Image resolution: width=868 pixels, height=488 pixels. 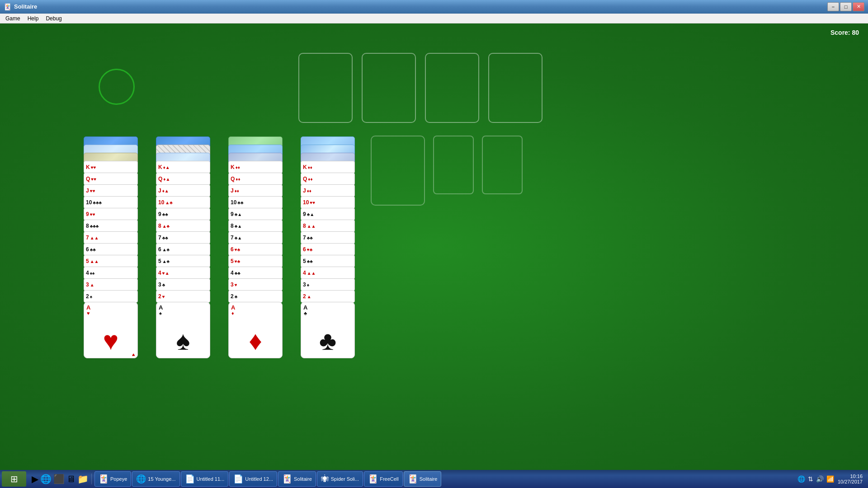 What do you see at coordinates (162, 479) in the screenshot?
I see `ie-label: 15 Younge...` at bounding box center [162, 479].